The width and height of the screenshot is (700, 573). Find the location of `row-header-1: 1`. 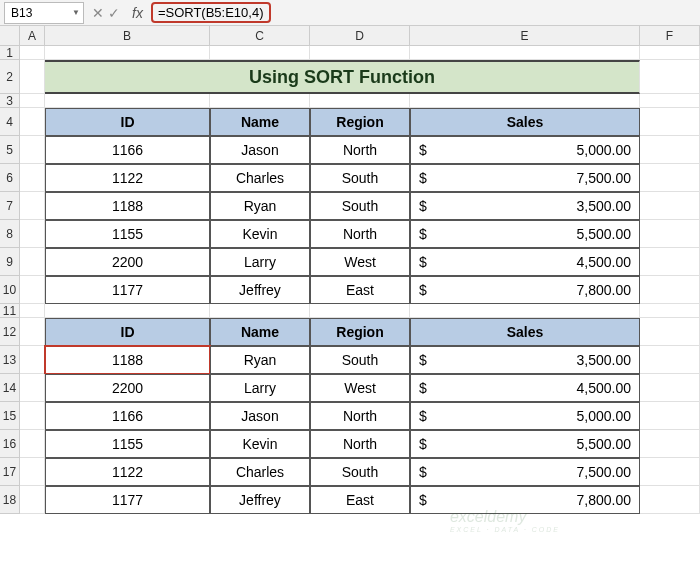

row-header-1: 1 is located at coordinates (10, 53).